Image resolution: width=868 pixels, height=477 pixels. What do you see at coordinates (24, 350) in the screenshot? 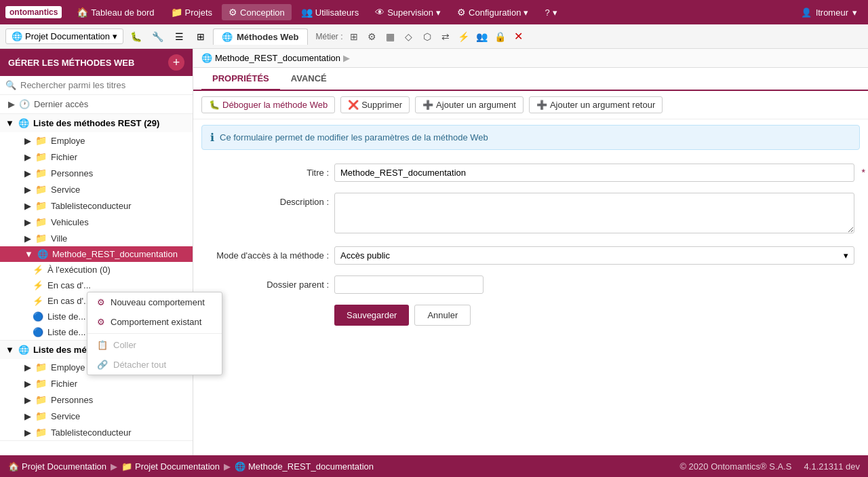
I see `soap-globe-icon: 🌐` at bounding box center [24, 350].